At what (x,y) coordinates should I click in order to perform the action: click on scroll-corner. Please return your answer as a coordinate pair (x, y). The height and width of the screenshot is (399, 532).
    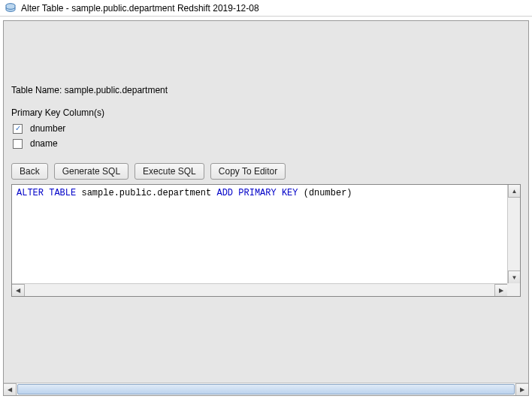
    Looking at the image, I should click on (514, 290).